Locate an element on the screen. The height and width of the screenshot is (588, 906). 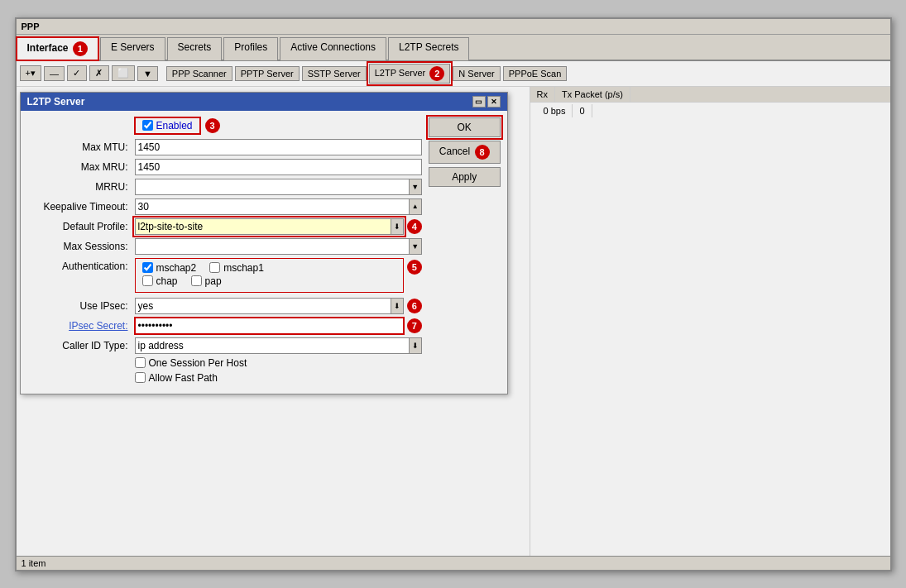
apply-button: Apply is located at coordinates (465, 177).